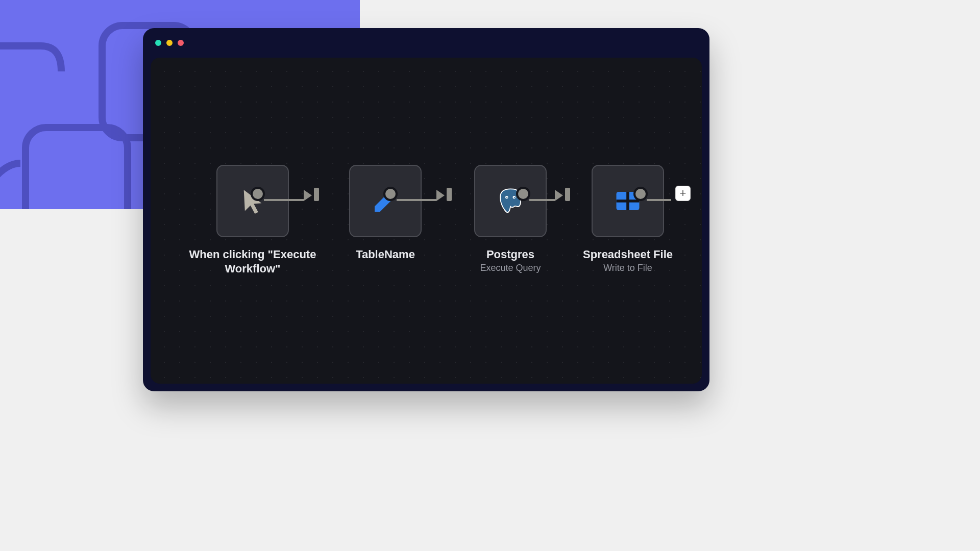 Image resolution: width=980 pixels, height=551 pixels. What do you see at coordinates (510, 219) in the screenshot?
I see `node-postgres: Postgres Execute Query` at bounding box center [510, 219].